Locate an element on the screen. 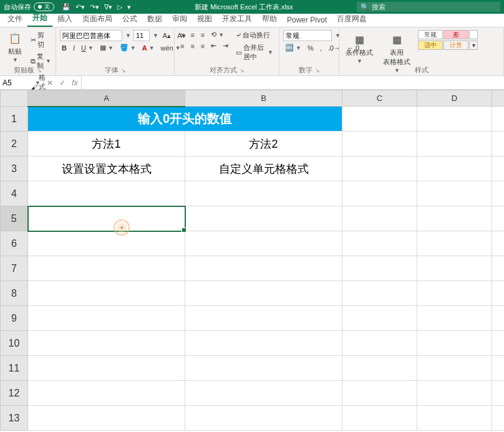  comma-icon: , is located at coordinates (321, 48).